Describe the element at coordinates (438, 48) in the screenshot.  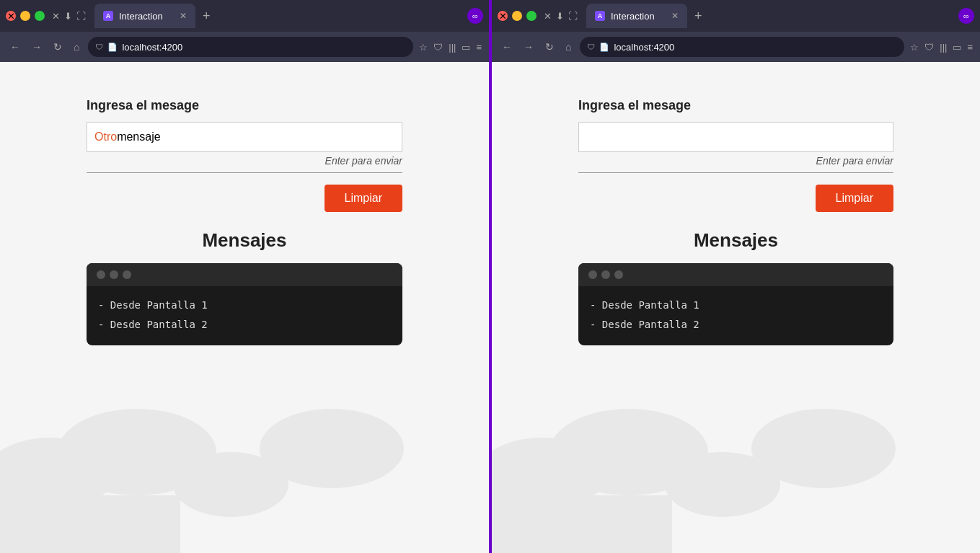
I see `shield-icon-left: 🛡` at that location.